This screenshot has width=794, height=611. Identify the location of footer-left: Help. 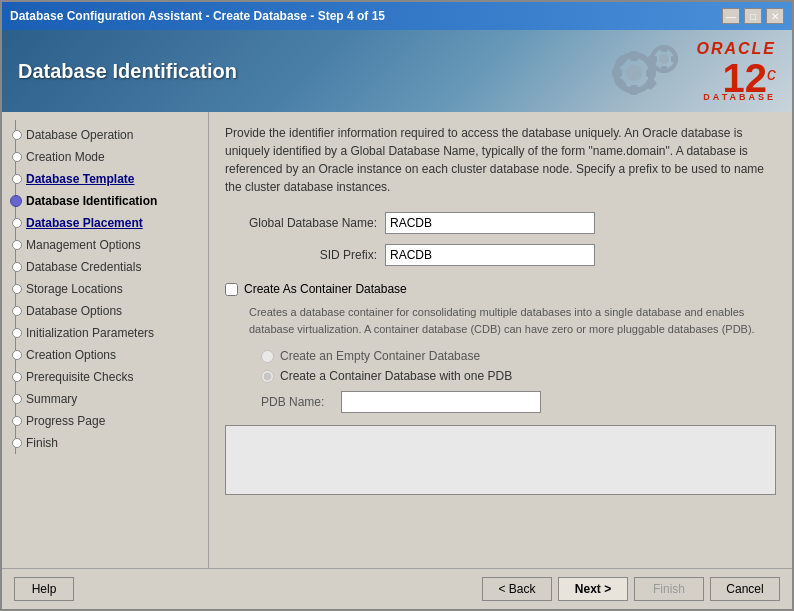
(44, 589).